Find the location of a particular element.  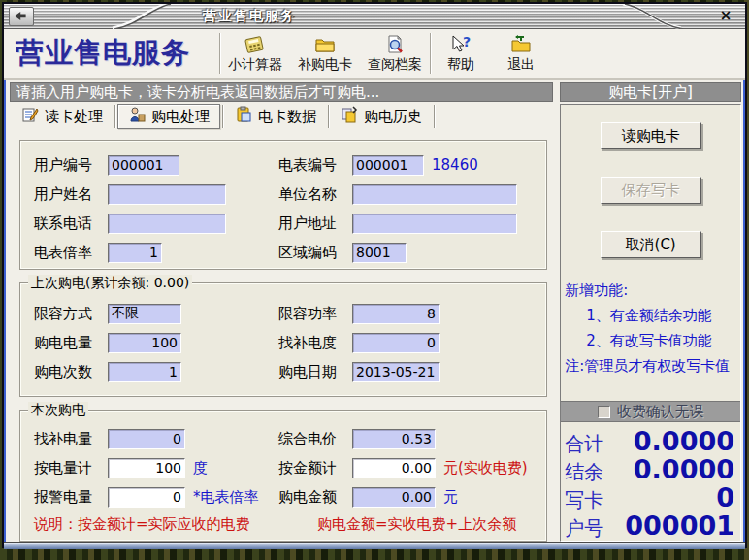

status-bar: 请插入用户购电卡，读卡分析电表返回数据后才可购电... is located at coordinates (281, 92).